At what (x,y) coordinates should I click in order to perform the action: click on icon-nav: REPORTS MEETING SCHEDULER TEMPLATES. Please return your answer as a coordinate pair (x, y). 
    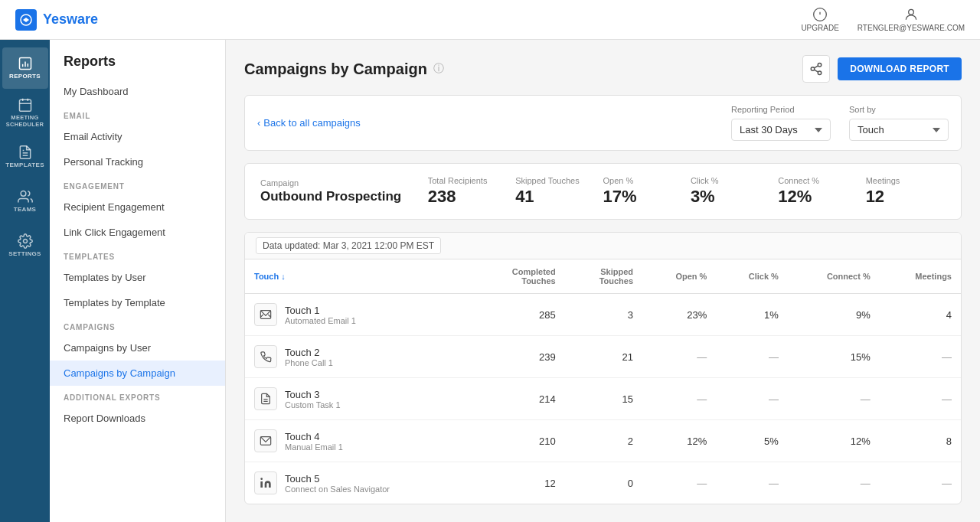
    Looking at the image, I should click on (24, 281).